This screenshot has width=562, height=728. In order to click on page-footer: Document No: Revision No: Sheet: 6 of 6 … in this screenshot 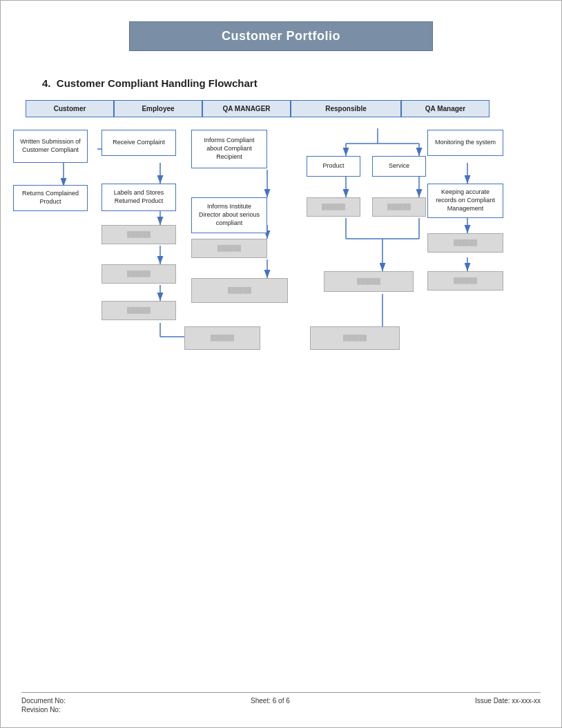, I will do `click(281, 702)`.